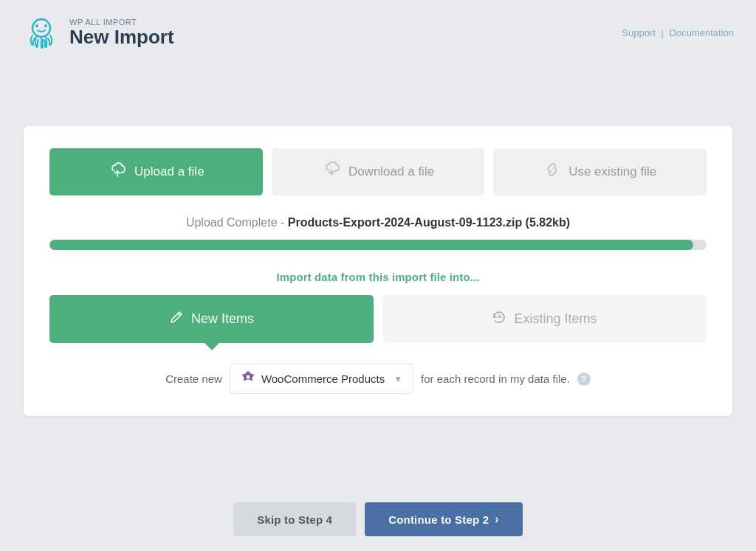 The height and width of the screenshot is (551, 756). What do you see at coordinates (584, 379) in the screenshot?
I see `help-icon: ?` at bounding box center [584, 379].